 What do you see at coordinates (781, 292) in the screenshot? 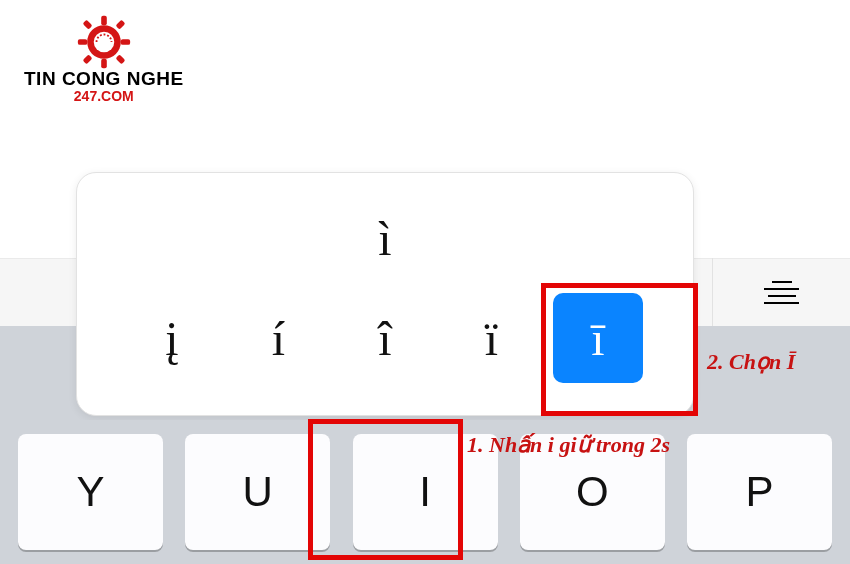
I see `text-align-button` at bounding box center [781, 292].